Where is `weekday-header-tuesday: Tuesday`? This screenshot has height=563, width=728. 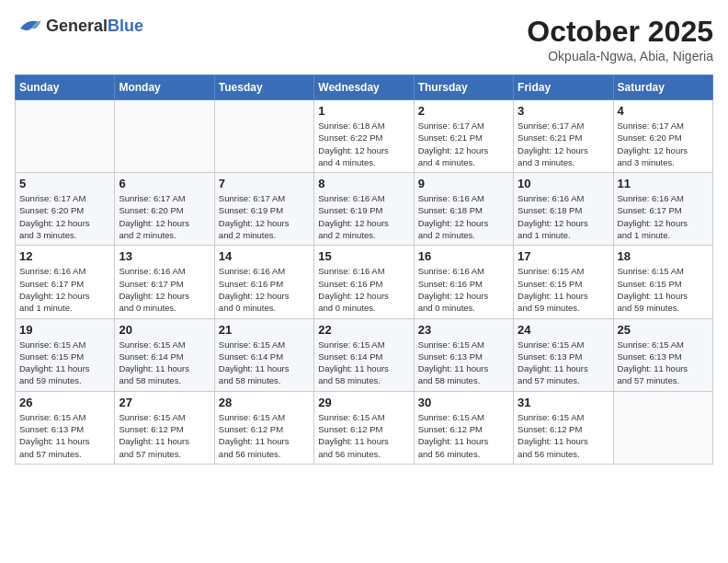
weekday-header-tuesday: Tuesday is located at coordinates (264, 88).